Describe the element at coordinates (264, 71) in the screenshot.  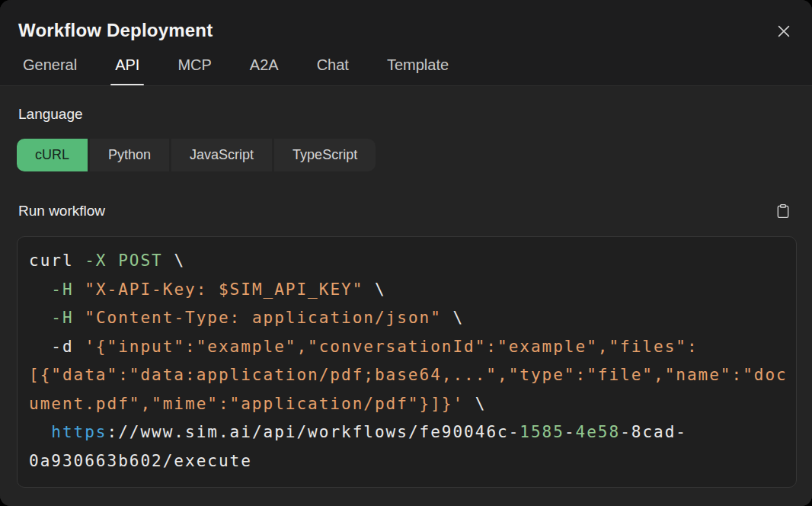
I see `tab-a2a: A2A` at that location.